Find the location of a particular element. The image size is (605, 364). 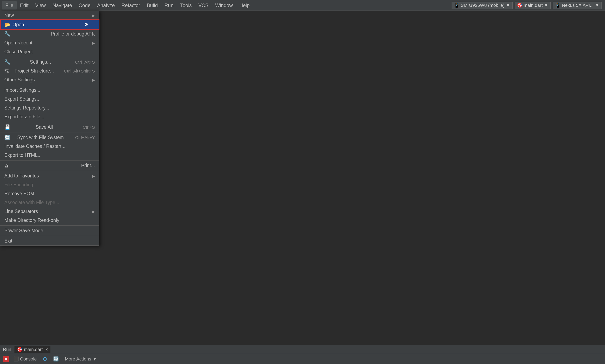

stop-icon: ■ is located at coordinates (6, 359).